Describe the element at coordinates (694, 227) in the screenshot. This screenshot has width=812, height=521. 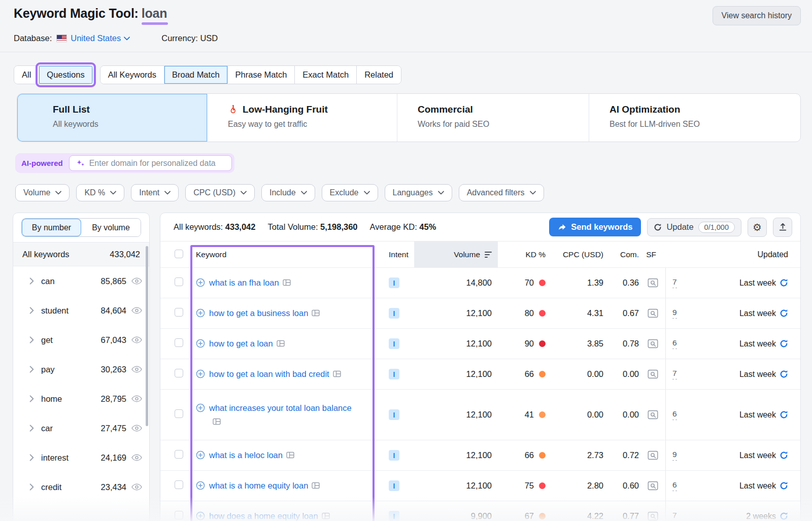
I see `update-button: Update 0/1,000` at that location.